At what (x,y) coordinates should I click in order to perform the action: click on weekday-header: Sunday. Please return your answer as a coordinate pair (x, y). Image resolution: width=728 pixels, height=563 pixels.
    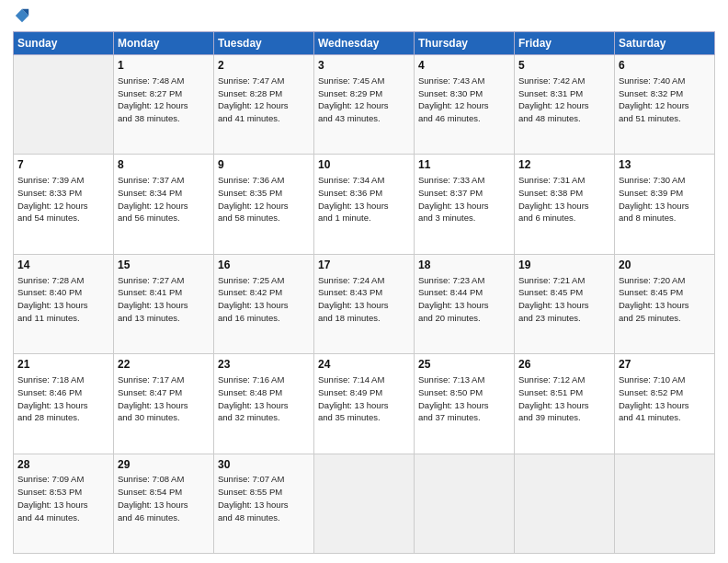
    Looking at the image, I should click on (64, 44).